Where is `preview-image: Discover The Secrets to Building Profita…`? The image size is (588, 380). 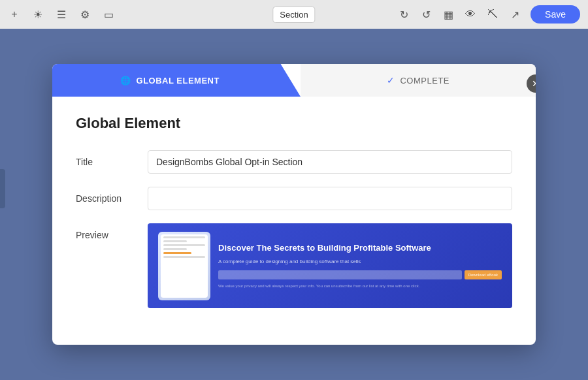
preview-image: Discover The Secrets to Building Profita… is located at coordinates (330, 266).